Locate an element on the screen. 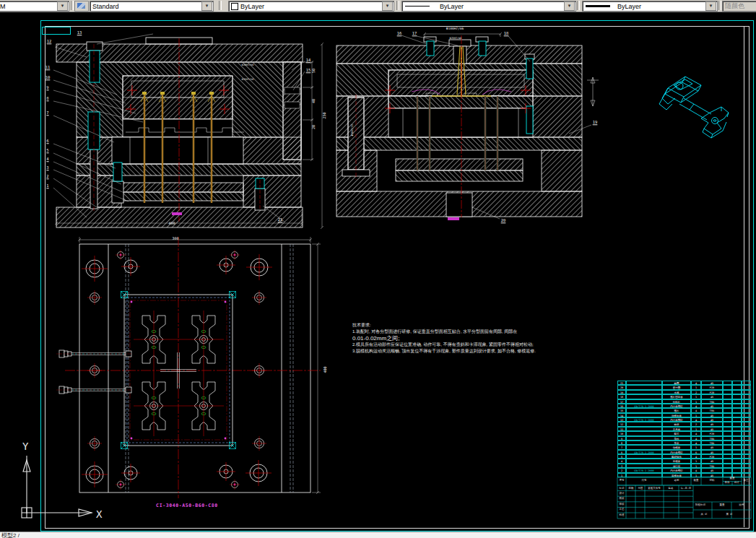  notes-line: 2.模具所有活动部件应保证位置准确, 动作可靠, 不得有歪斜和卡滞现象, 紧固零… is located at coordinates (461, 345).